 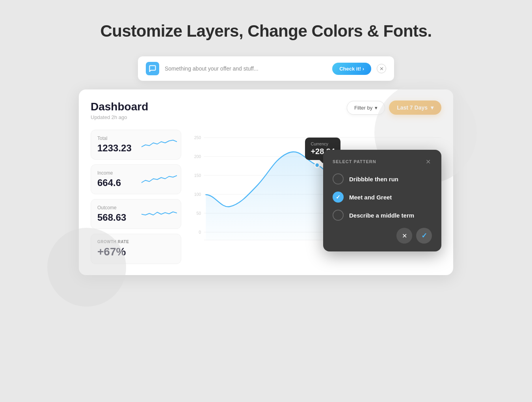 I want to click on radio-circle-meet, so click(x=338, y=197).